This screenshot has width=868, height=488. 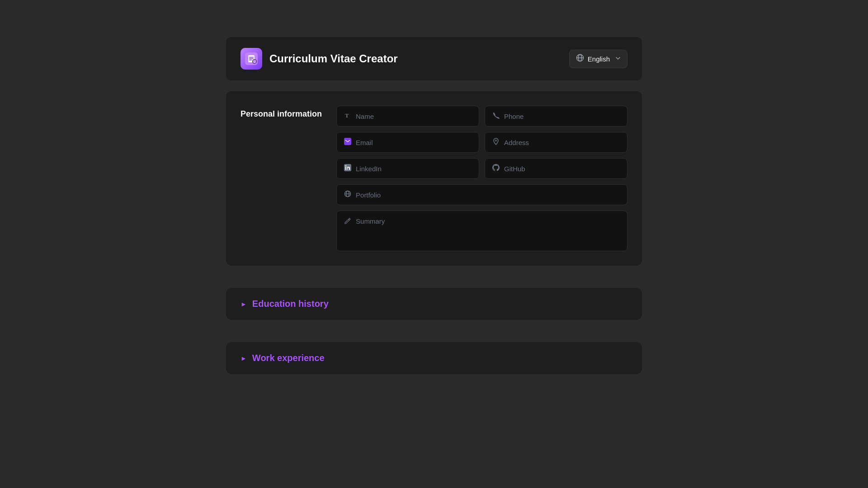 What do you see at coordinates (434, 304) in the screenshot?
I see `education-history-header: ► Education history` at bounding box center [434, 304].